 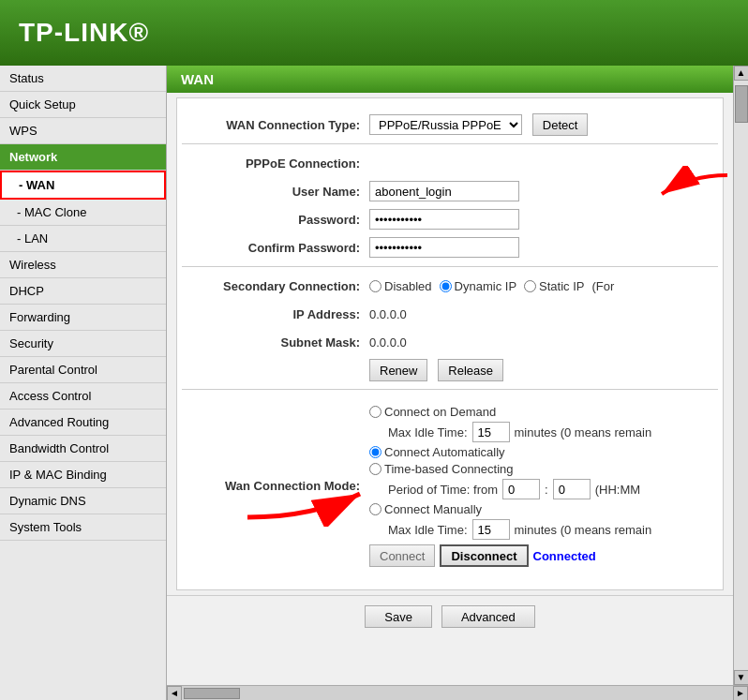 I want to click on sidebar-item-access-control: Access Control, so click(x=82, y=396).